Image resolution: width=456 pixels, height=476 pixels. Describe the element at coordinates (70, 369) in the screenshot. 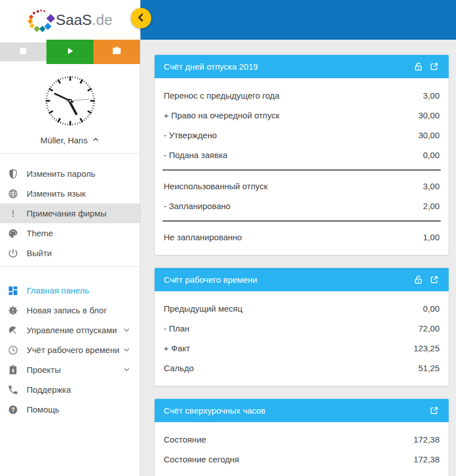

I see `nav-item-projects: Проекты` at that location.